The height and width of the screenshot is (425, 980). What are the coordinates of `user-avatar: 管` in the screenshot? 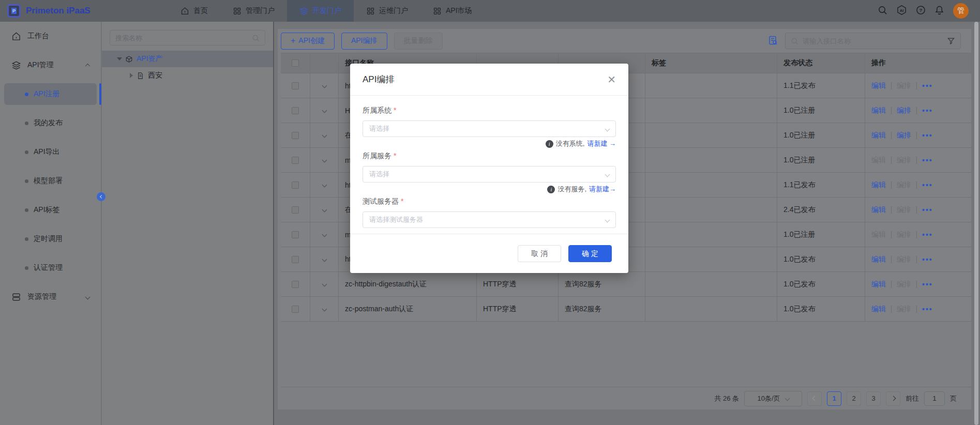 It's located at (961, 11).